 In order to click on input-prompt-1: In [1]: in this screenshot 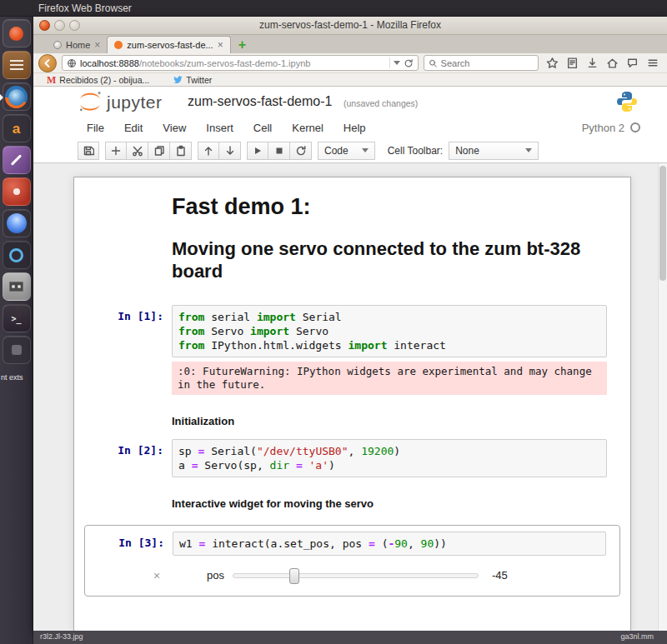, I will do `click(123, 350)`.